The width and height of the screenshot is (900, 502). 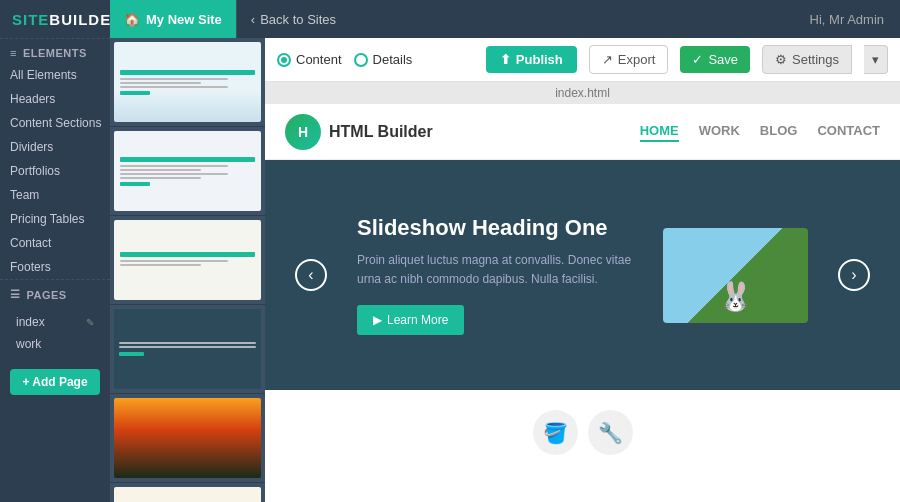 What do you see at coordinates (253, 20) in the screenshot?
I see `back-icon: ‹` at bounding box center [253, 20].